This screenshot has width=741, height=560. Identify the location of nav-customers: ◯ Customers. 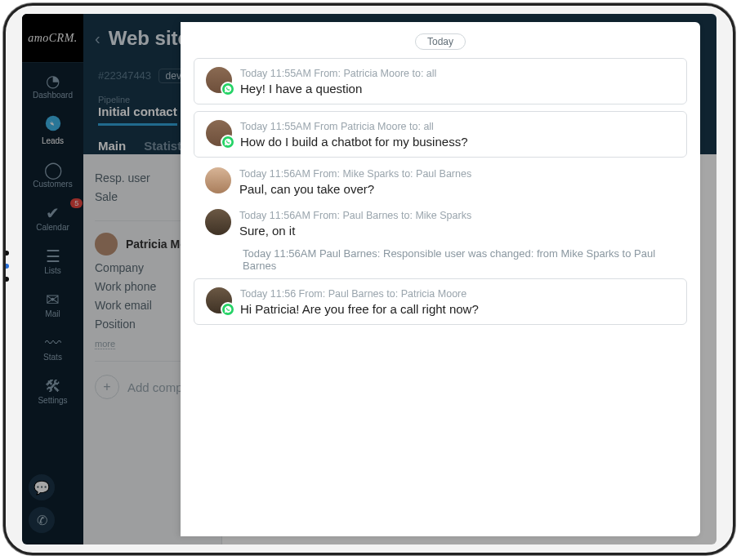
(52, 173).